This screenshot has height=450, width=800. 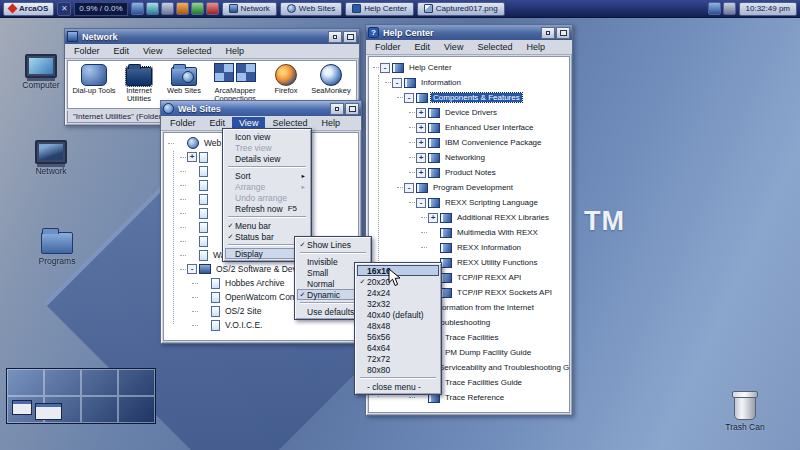 I want to click on tree-item-label: REXX Information, so click(x=489, y=248).